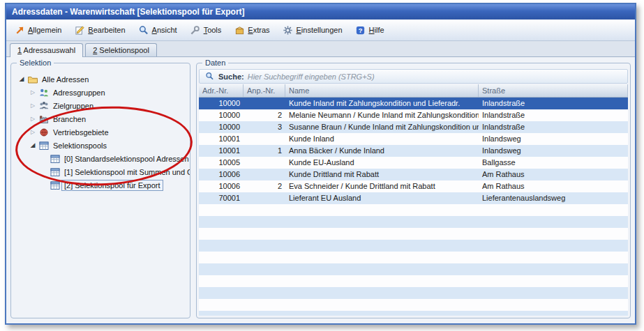  I want to click on column-header-3: Straße, so click(553, 91).